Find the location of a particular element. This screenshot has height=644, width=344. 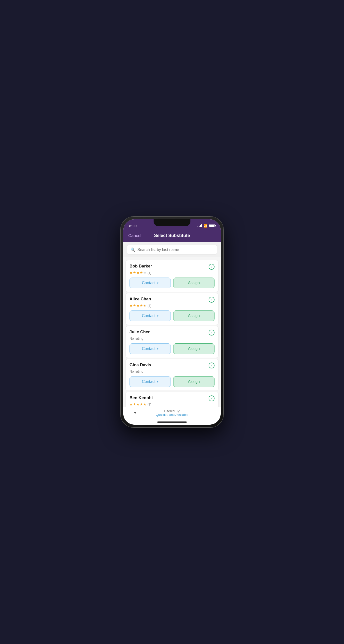

phone-screen: 8:00 📶 Cancel Select Substitute is located at coordinates (172, 322).